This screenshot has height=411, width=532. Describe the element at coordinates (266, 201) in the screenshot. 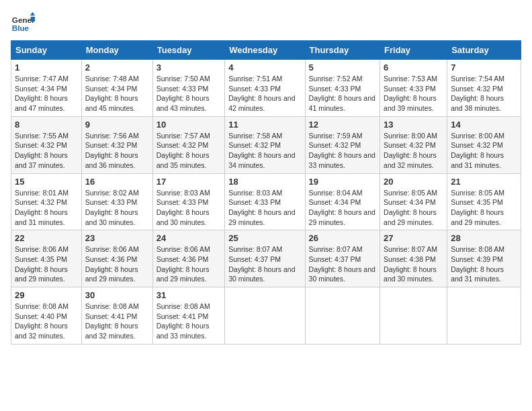

I see `calendar-week-row: 15Sunrise: 8:01 AMSunset: 4:32 PMDayligh…` at that location.